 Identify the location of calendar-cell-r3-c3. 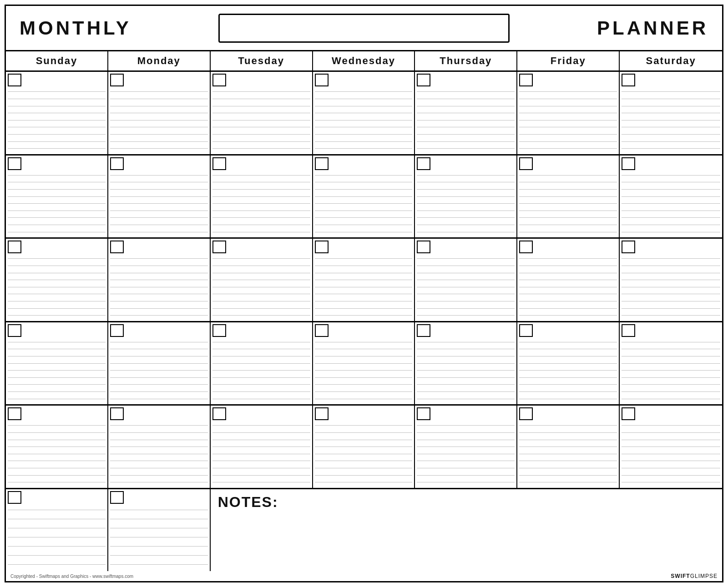
(262, 280).